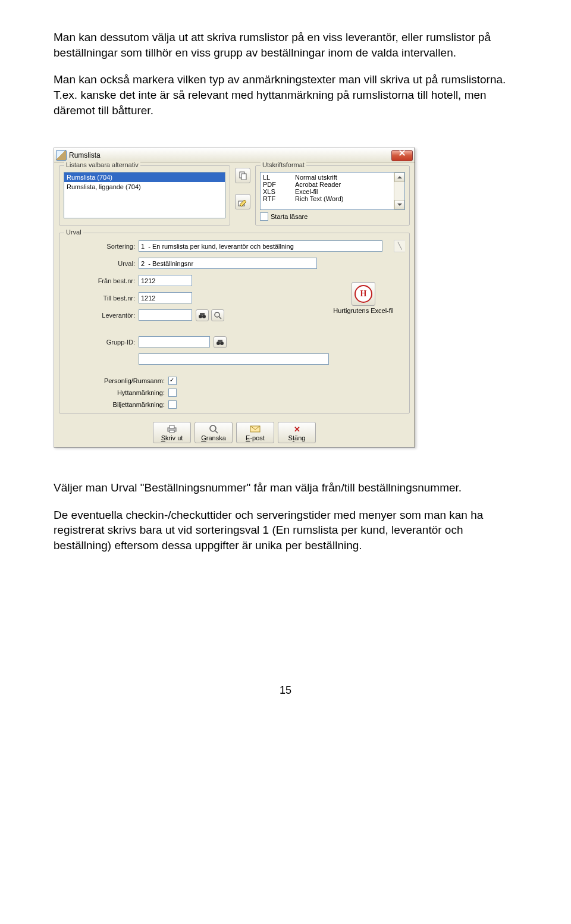 Image resolution: width=571 pixels, height=924 pixels. I want to click on print-format-legend: Utskriftsformat, so click(283, 165).